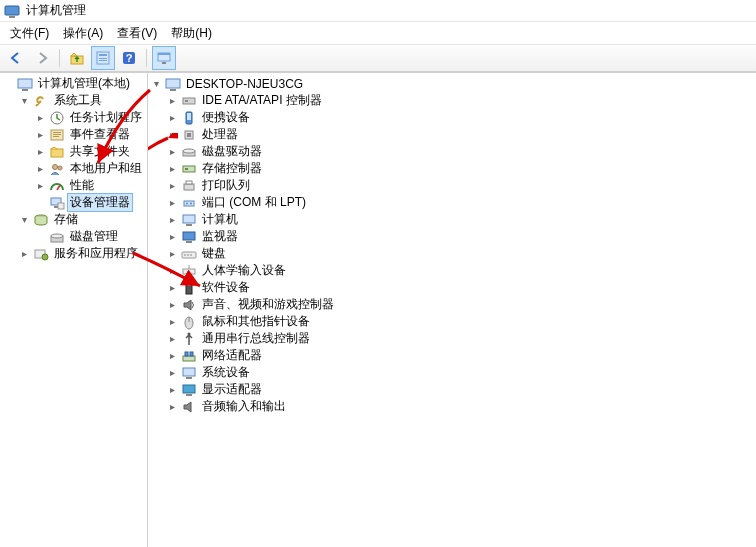 Image resolution: width=756 pixels, height=547 pixels. I want to click on device-item-portable: ▸便携设备, so click(461, 118).